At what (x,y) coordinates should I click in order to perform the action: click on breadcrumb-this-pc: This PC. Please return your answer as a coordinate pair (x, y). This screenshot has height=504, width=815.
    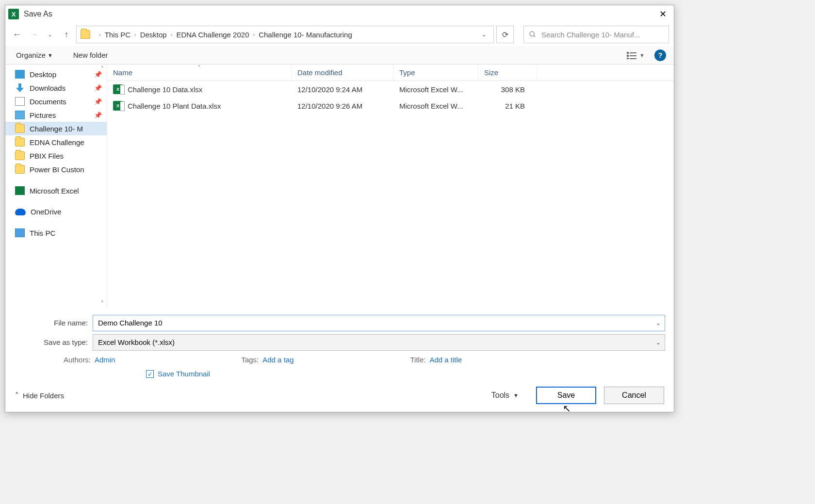
    Looking at the image, I should click on (117, 35).